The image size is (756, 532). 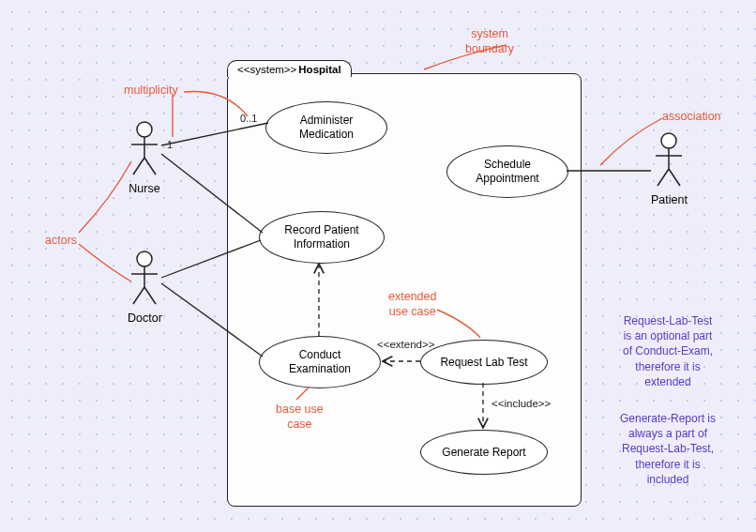 I want to click on actor-nurse-label: Nurse, so click(x=144, y=189).